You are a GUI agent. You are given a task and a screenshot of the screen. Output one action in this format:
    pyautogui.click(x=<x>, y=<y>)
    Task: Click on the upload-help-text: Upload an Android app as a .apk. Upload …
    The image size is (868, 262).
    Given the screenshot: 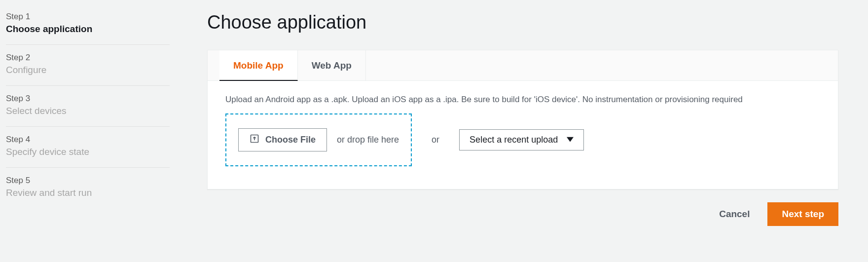 What is the action you would take?
    pyautogui.click(x=523, y=100)
    